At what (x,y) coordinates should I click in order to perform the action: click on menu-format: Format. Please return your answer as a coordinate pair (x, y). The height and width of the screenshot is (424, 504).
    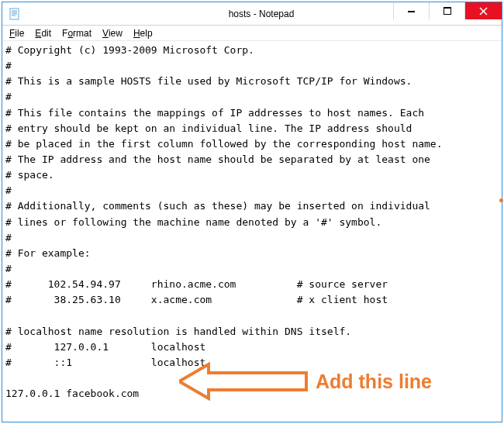
    Looking at the image, I should click on (77, 33).